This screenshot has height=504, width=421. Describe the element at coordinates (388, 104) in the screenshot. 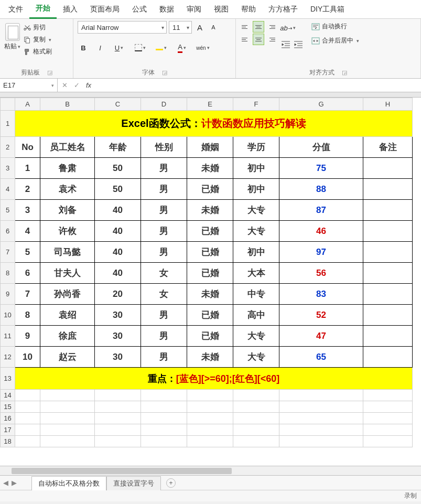

I see `col-header-H: H` at that location.